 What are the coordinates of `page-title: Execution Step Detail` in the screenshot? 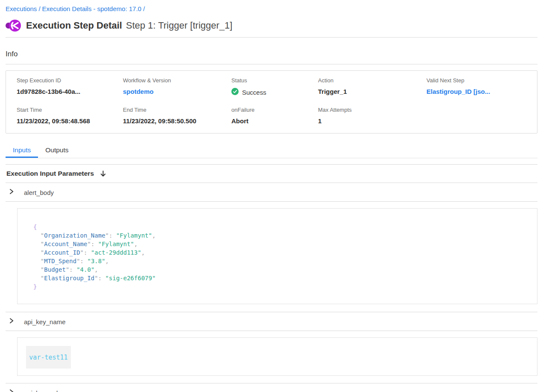 It's located at (74, 26).